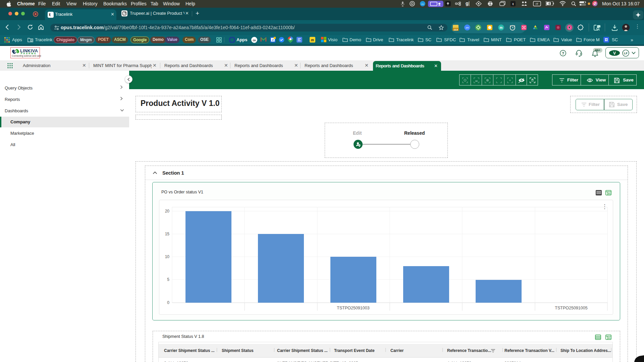  What do you see at coordinates (537, 4) in the screenshot?
I see `svg-text: IT` at bounding box center [537, 4].